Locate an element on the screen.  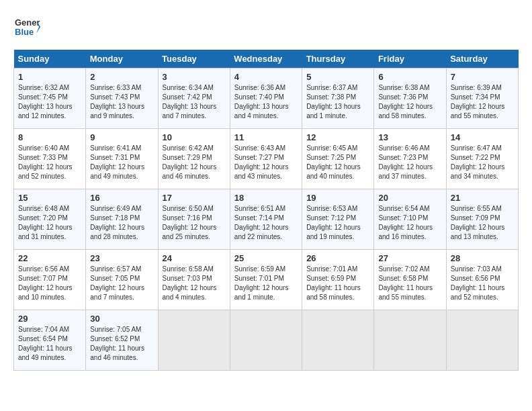
sunset-label: Sunset: 7:34 PM is located at coordinates (476, 97).